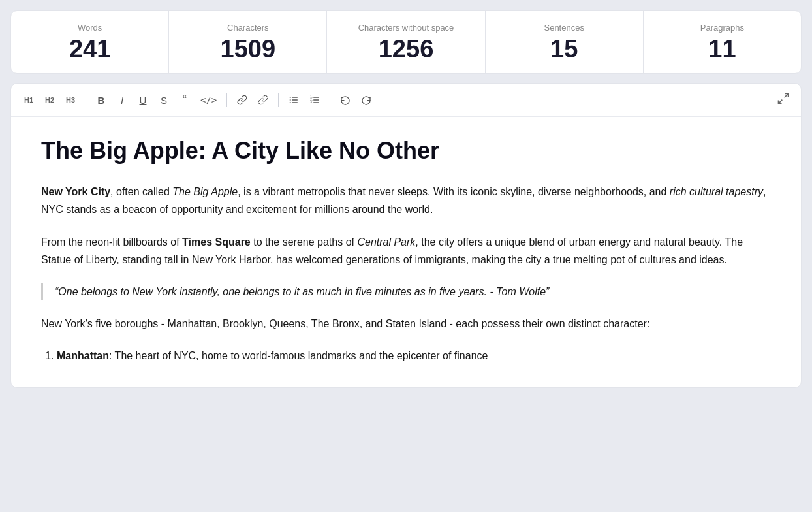  Describe the element at coordinates (50, 100) in the screenshot. I see `h2-button: H2` at that location.